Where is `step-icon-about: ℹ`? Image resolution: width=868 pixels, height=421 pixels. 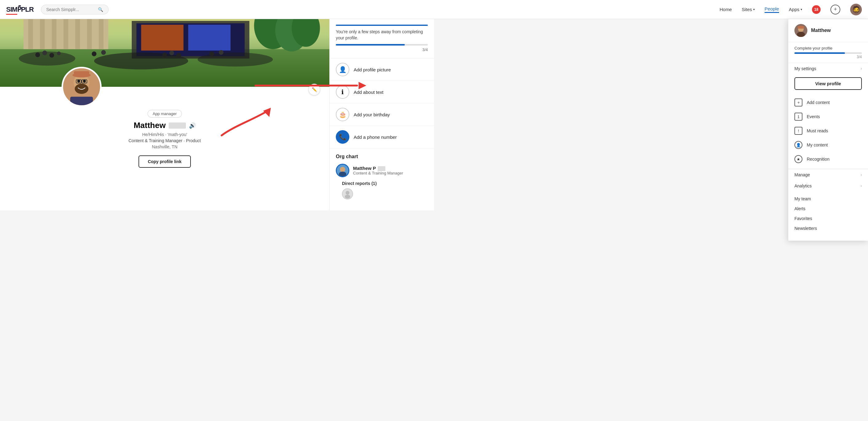
step-icon-about: ℹ is located at coordinates (343, 92).